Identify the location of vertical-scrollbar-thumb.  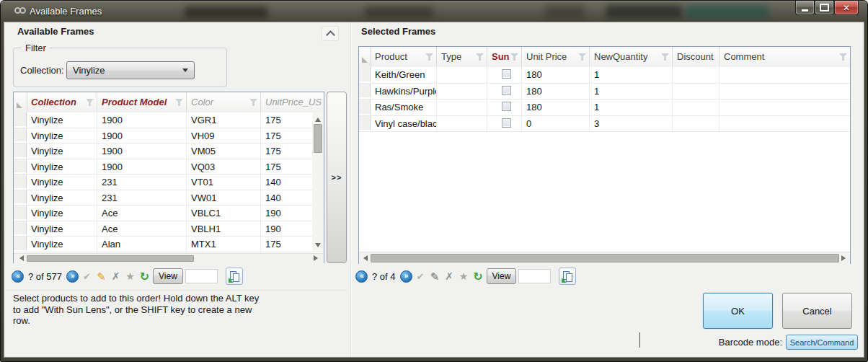
(318, 138).